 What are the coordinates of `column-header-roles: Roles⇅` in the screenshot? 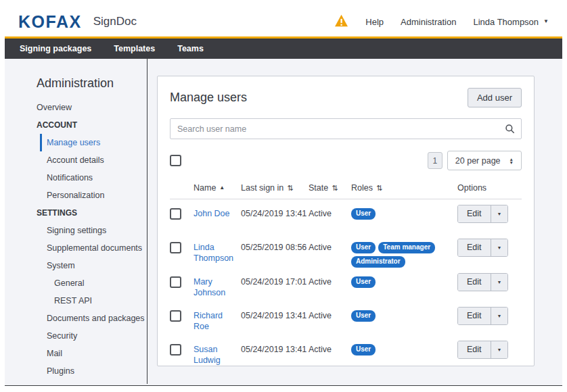 It's located at (405, 188).